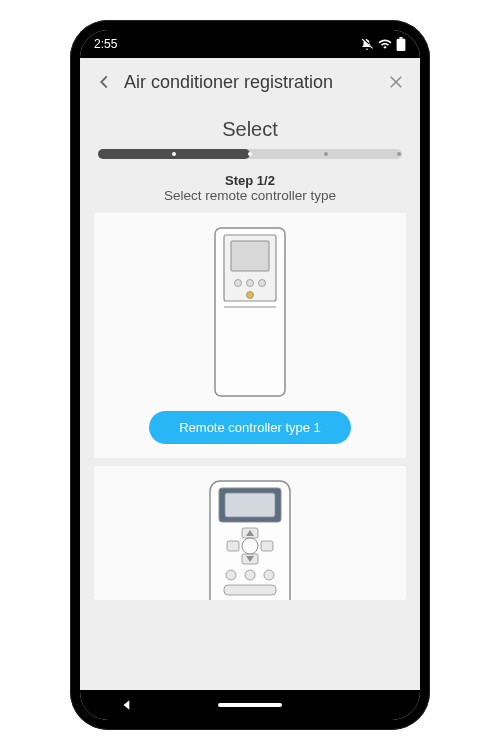 This screenshot has width=500, height=750. I want to click on status-time: 2:55, so click(106, 44).